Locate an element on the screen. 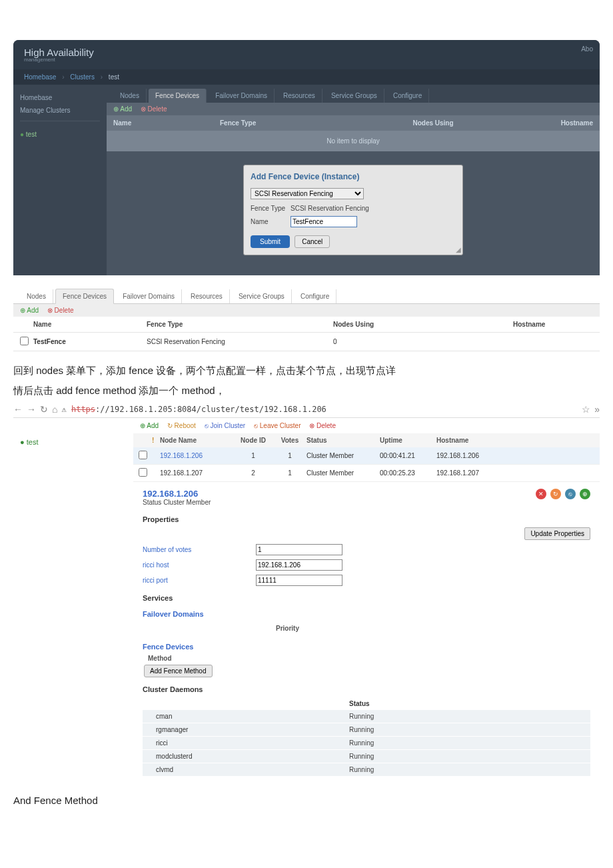  ricci-port-input is located at coordinates (299, 580).